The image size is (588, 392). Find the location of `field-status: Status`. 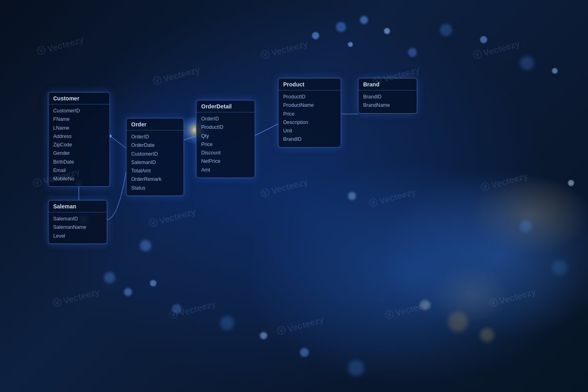

field-status: Status is located at coordinates (155, 188).